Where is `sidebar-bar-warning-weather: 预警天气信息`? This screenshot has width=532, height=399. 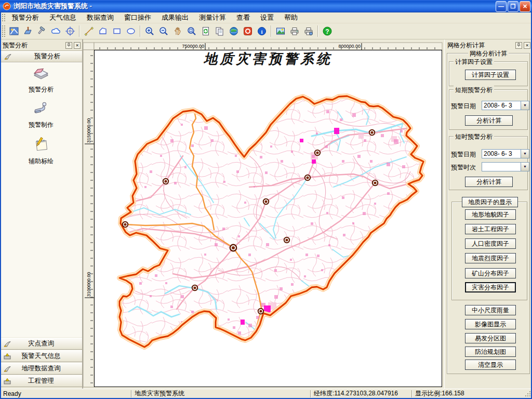 sidebar-bar-warning-weather: 预警天气信息 is located at coordinates (41, 356).